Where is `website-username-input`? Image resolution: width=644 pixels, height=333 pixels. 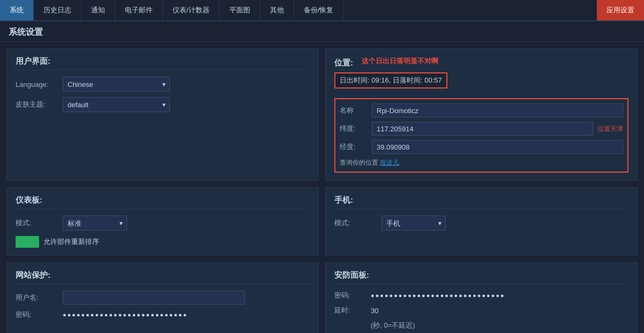
website-username-input is located at coordinates (154, 298).